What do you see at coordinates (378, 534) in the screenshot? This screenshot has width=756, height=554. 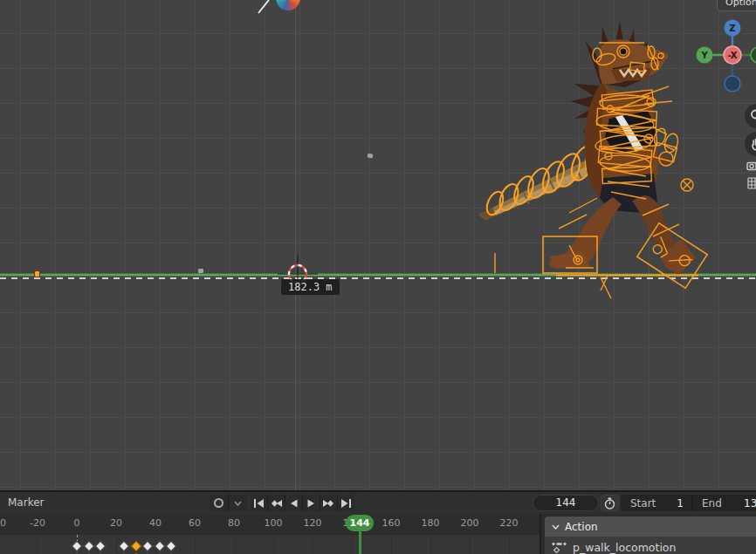 I see `timeline-body: -40-20020406080100120140160180200220 144…` at bounding box center [378, 534].